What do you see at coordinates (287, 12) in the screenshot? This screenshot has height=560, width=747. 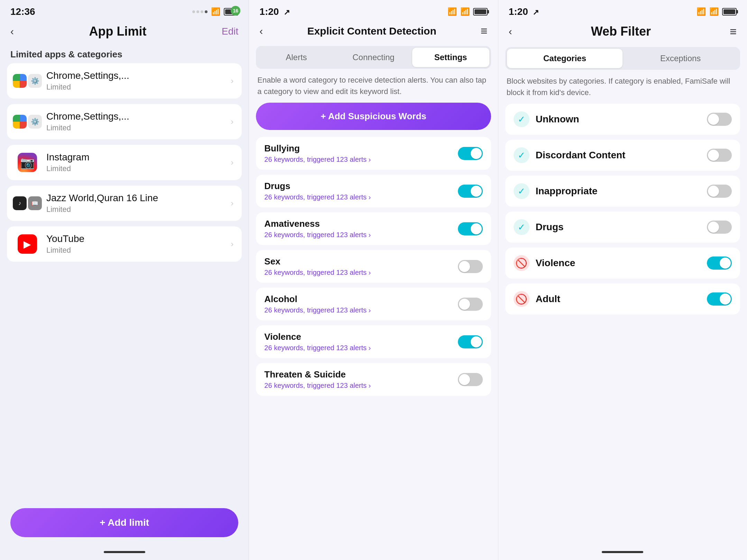 I see `location-icon: ↗` at bounding box center [287, 12].